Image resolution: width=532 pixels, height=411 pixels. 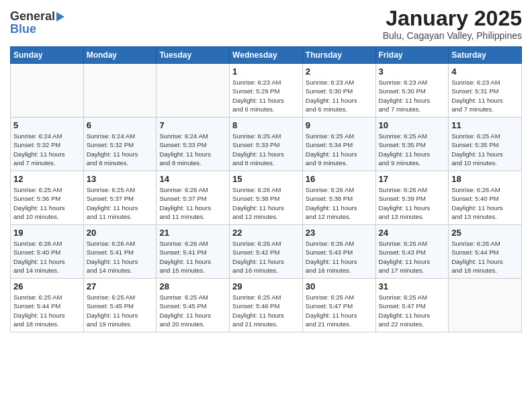 I want to click on day-info: Sunrise: 6:25 AM Sunset: 5:44 PM Dayligh…, so click(x=47, y=310).